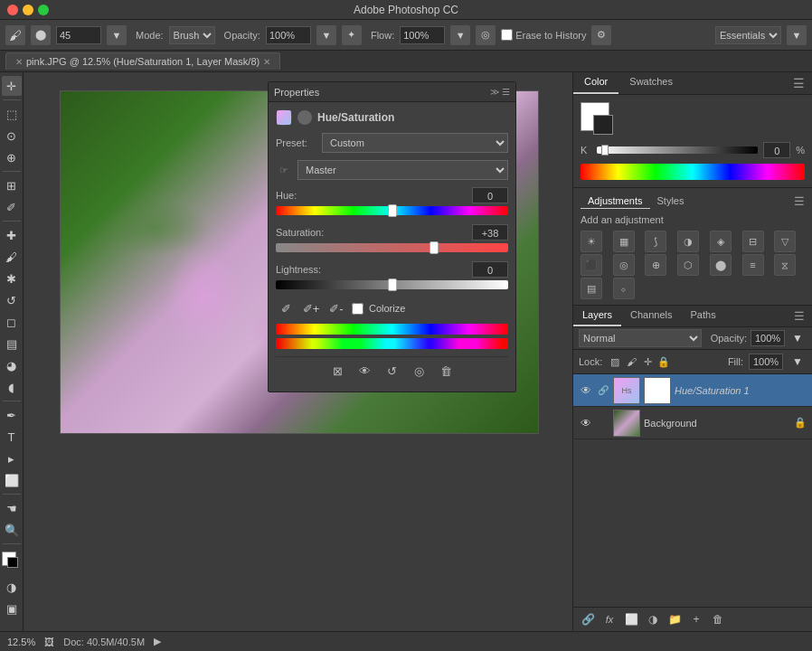 The width and height of the screenshot is (812, 651). I want to click on status-nav-icon: ▶, so click(157, 642).